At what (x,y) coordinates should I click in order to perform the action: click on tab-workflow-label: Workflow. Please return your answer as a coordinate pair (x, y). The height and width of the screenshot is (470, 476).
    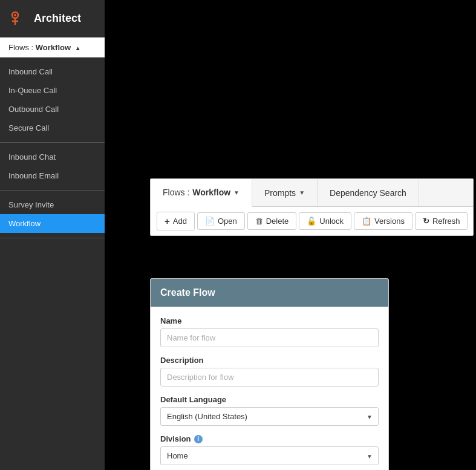
    Looking at the image, I should click on (212, 192).